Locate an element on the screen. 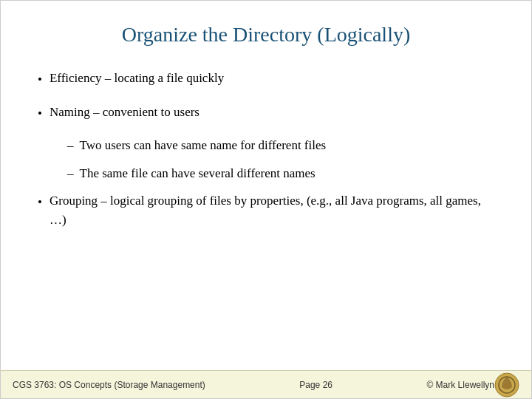  sub-bullet-1-text: Two users can have same name for differe… is located at coordinates (203, 146).